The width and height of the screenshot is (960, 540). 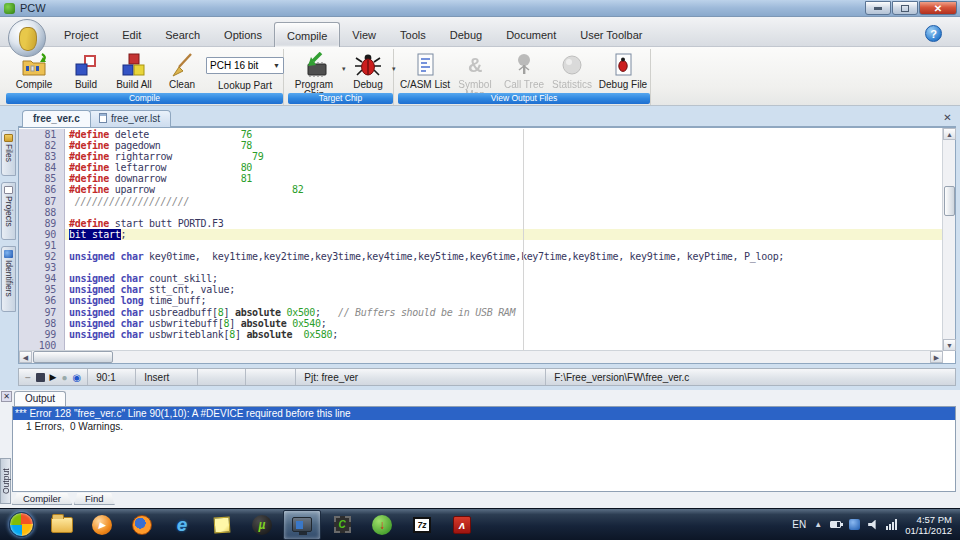 I want to click on tab-free-ver-c: free_ver.c, so click(x=56, y=118).